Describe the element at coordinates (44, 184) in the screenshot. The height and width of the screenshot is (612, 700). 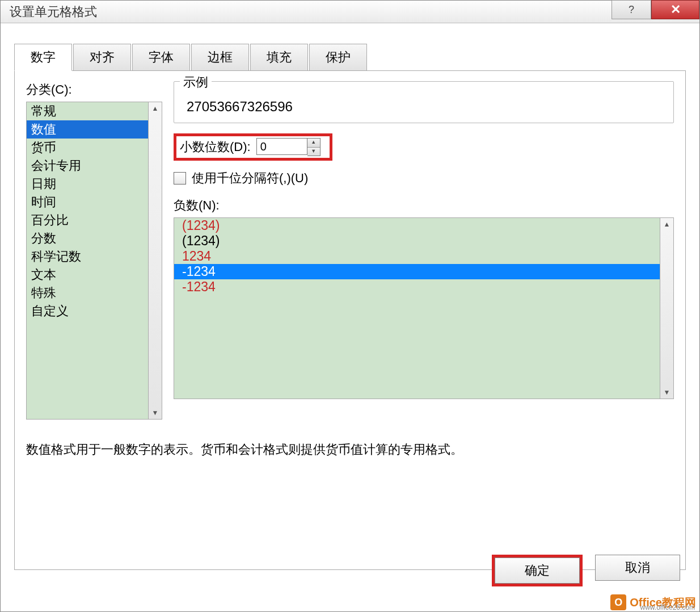
I see `list-item-label: 日期` at that location.